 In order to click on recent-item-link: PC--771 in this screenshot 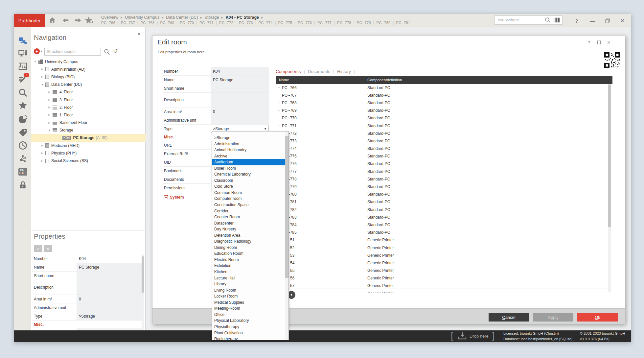, I will do `click(209, 23)`.